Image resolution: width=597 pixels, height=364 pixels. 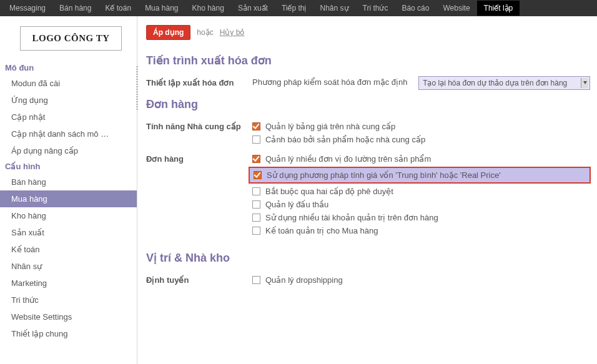 I want to click on checkbox-label: Sử dụng nhiều tài khoản quản trị trên đơ…, so click(x=352, y=217).